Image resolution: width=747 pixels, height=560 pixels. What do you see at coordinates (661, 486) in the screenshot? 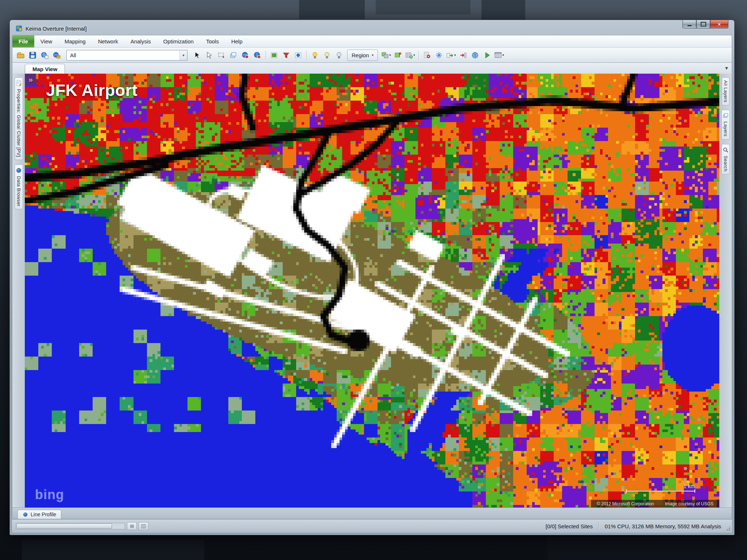
I see `scale-label: 1 km` at bounding box center [661, 486].